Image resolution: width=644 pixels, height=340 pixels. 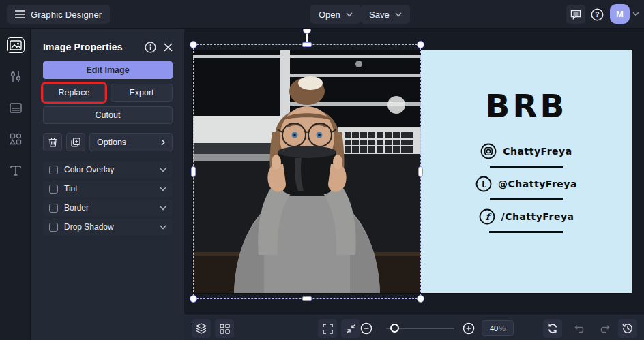 What do you see at coordinates (194, 45) in the screenshot?
I see `resize-handle-top-left` at bounding box center [194, 45].